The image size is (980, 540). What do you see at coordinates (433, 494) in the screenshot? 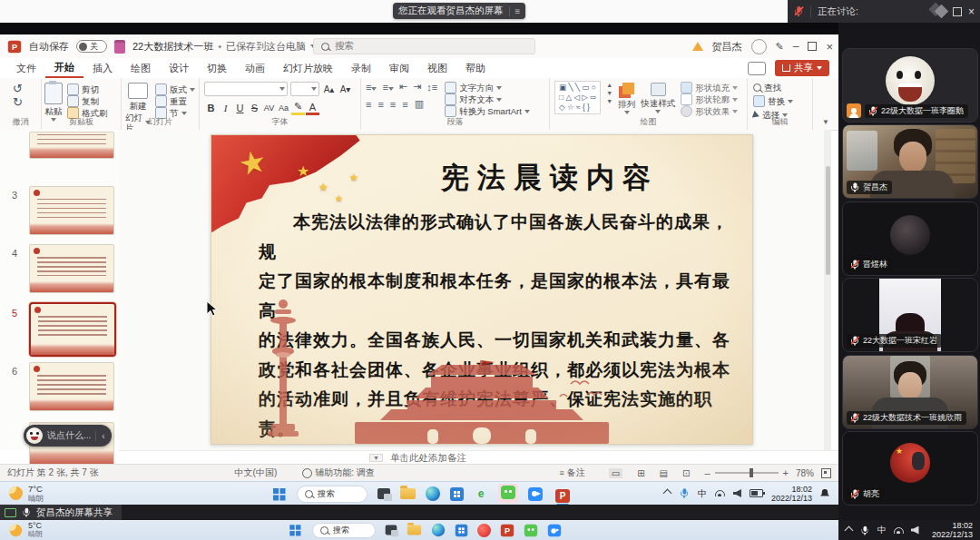
I see `edge-browser-icon` at bounding box center [433, 494].